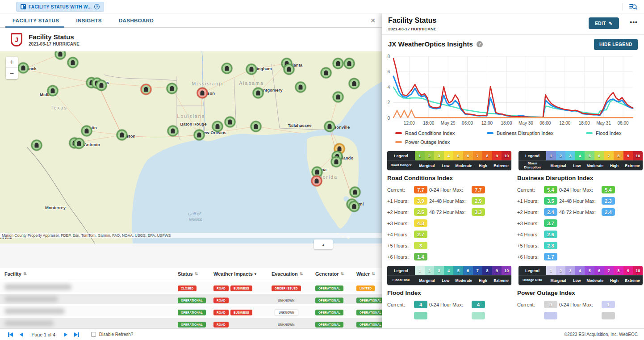 This screenshot has height=340, width=644. What do you see at coordinates (12, 63) in the screenshot?
I see `zoom-in-button: +` at bounding box center [12, 63].